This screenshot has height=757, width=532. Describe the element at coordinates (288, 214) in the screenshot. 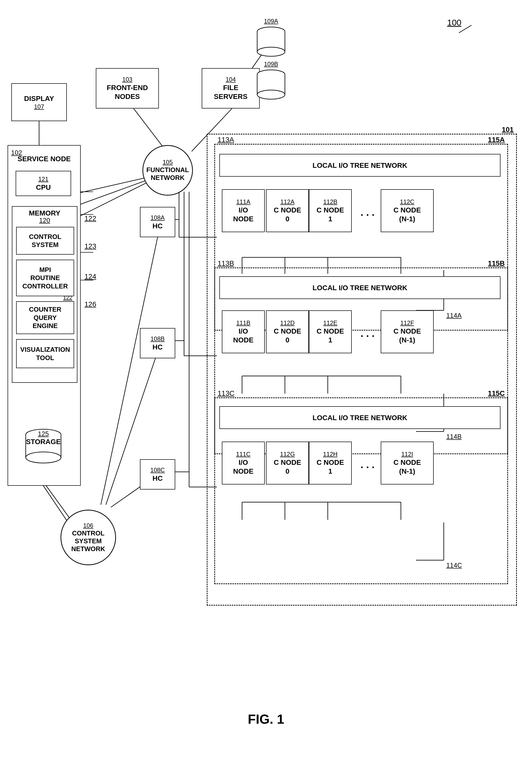

I see `label-112a: C NODE0` at that location.